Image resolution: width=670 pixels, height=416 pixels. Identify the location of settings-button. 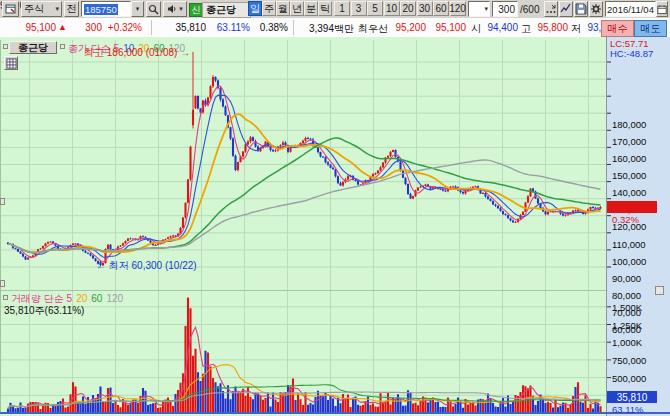
(596, 9).